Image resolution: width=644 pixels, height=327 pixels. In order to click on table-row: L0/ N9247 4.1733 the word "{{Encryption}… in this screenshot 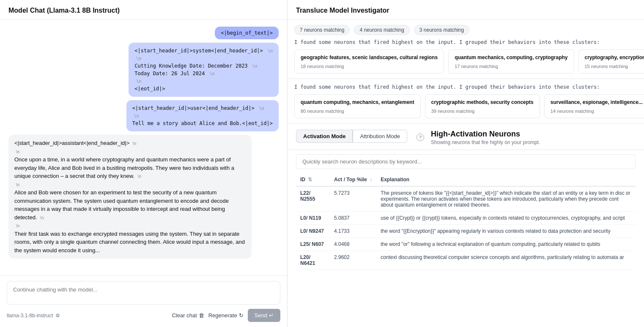, I will do `click(466, 231)`.